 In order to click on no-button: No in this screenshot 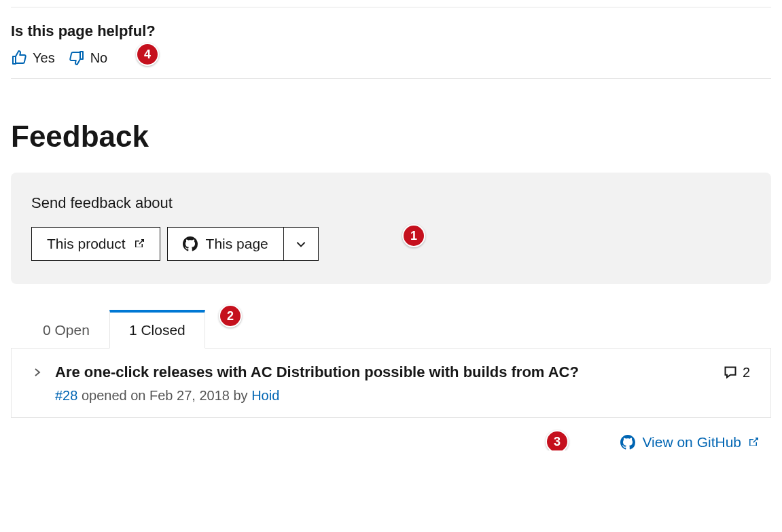, I will do `click(88, 58)`.